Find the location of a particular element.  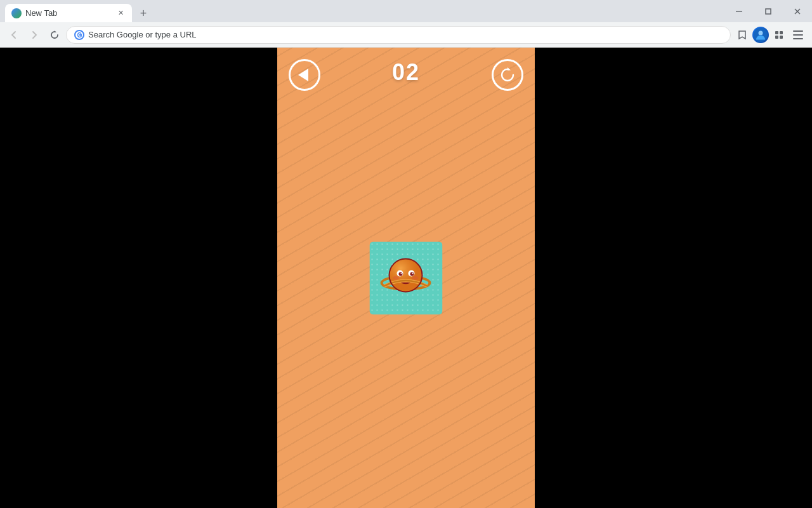

game-back-button is located at coordinates (304, 75).